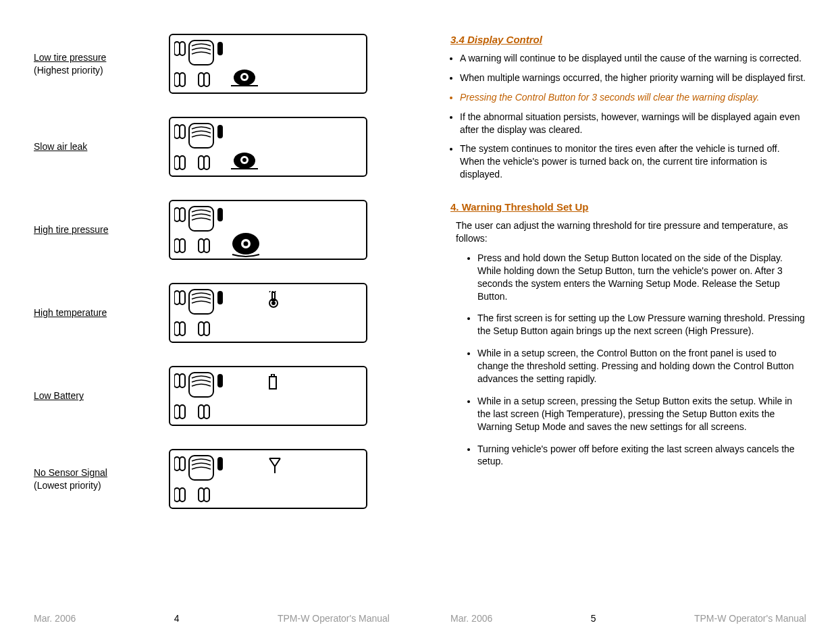 The width and height of the screenshot is (834, 644). I want to click on list-item: If the abnormal situation persists, howe…, so click(633, 124).